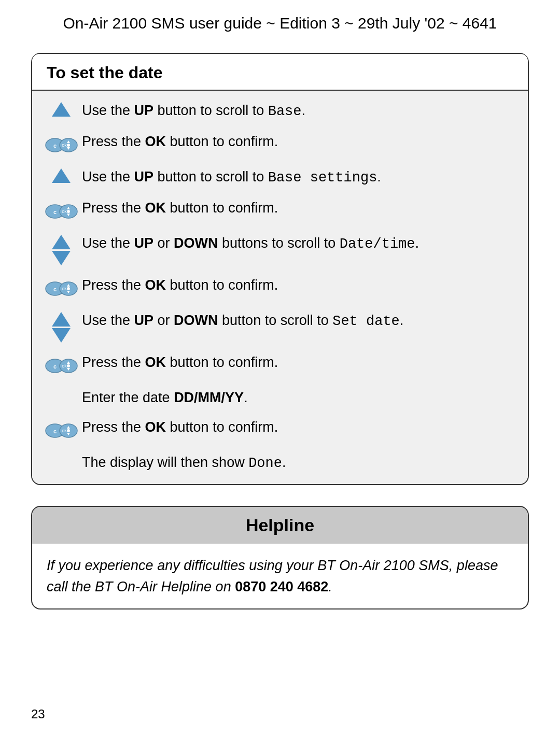 The width and height of the screenshot is (560, 737). Describe the element at coordinates (280, 327) in the screenshot. I see `step-7: Use the UP or DOWN button to scroll to S…` at that location.